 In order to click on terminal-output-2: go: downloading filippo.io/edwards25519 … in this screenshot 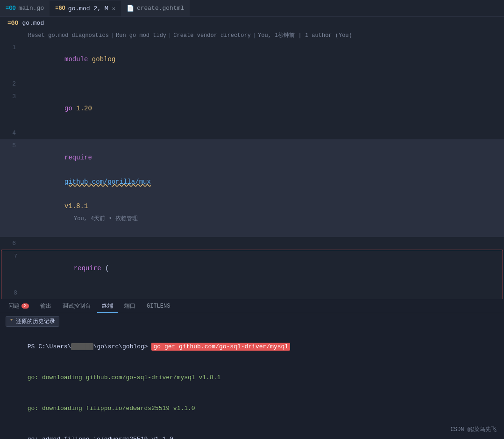, I will do `click(252, 409)`.